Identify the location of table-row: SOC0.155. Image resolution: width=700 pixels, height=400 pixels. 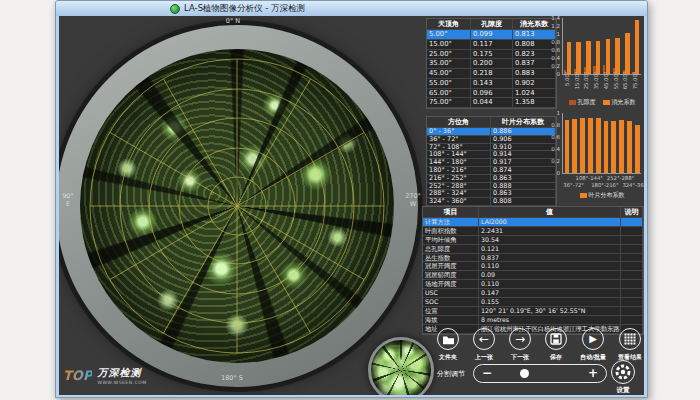
(533, 302).